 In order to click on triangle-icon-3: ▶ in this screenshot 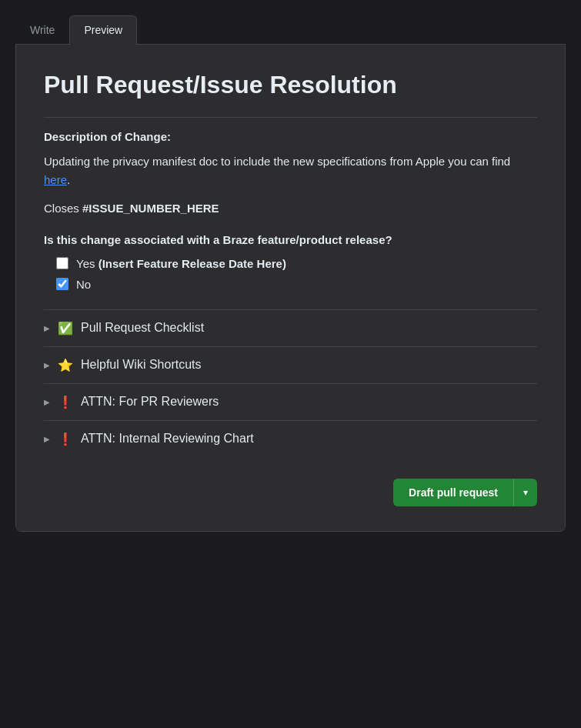, I will do `click(47, 402)`.